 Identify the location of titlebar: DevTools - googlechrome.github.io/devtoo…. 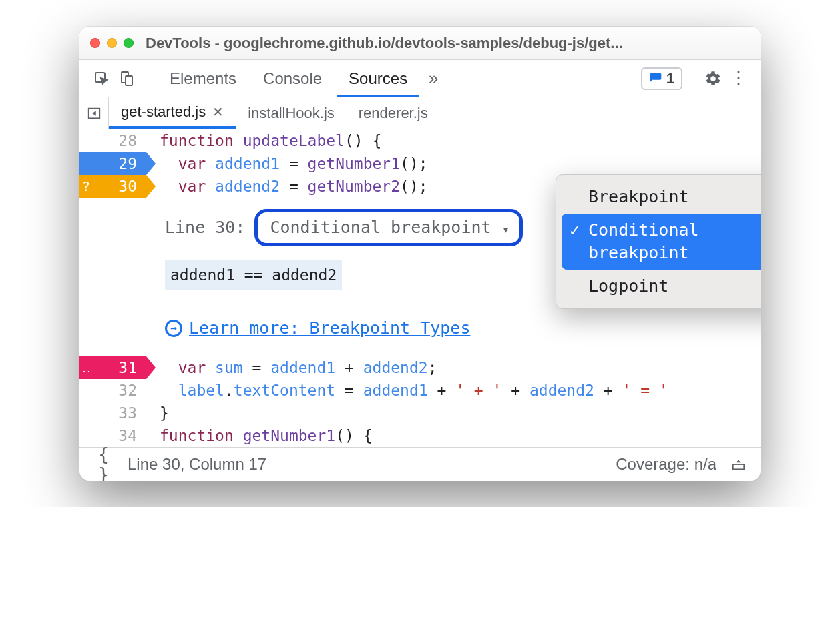
(420, 43).